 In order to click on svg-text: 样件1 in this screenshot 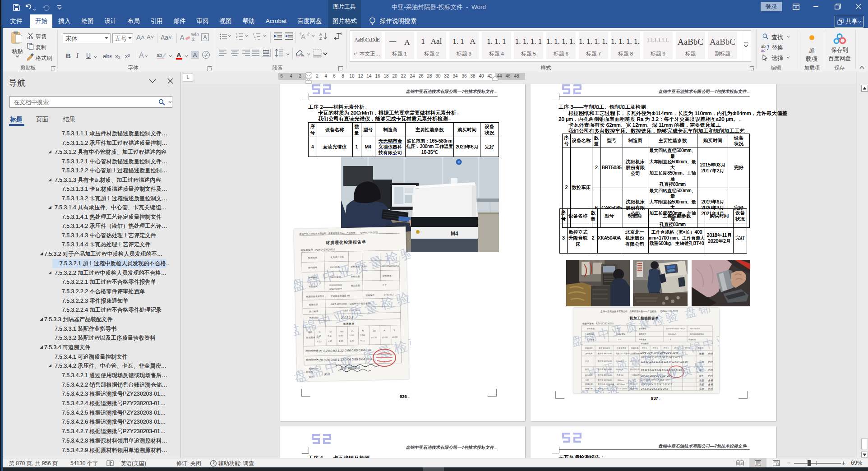, I will do `click(644, 348)`.